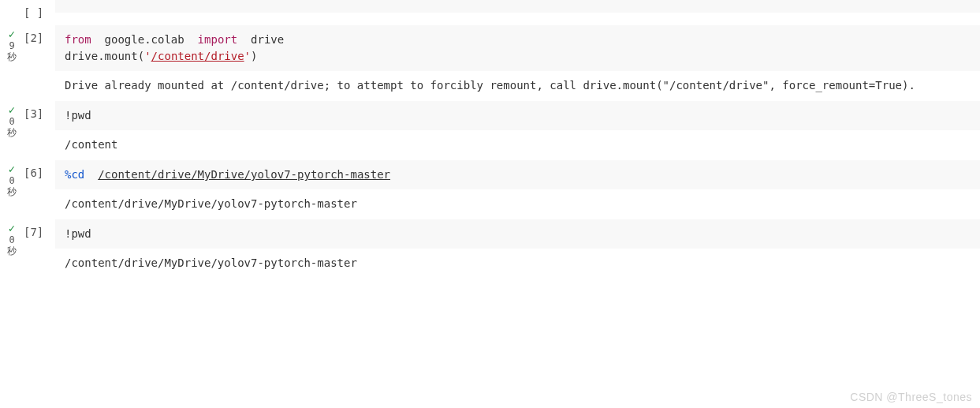  I want to click on code-text: ), so click(254, 56).